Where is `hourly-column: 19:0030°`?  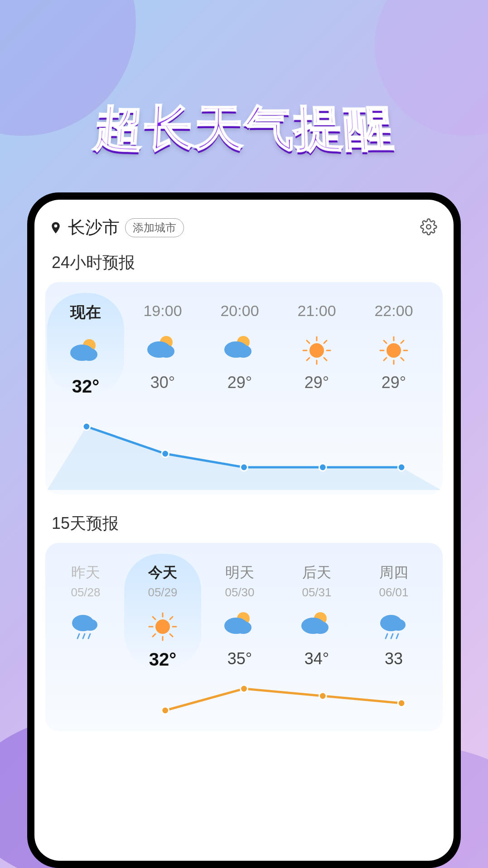
hourly-column: 19:0030° is located at coordinates (163, 345).